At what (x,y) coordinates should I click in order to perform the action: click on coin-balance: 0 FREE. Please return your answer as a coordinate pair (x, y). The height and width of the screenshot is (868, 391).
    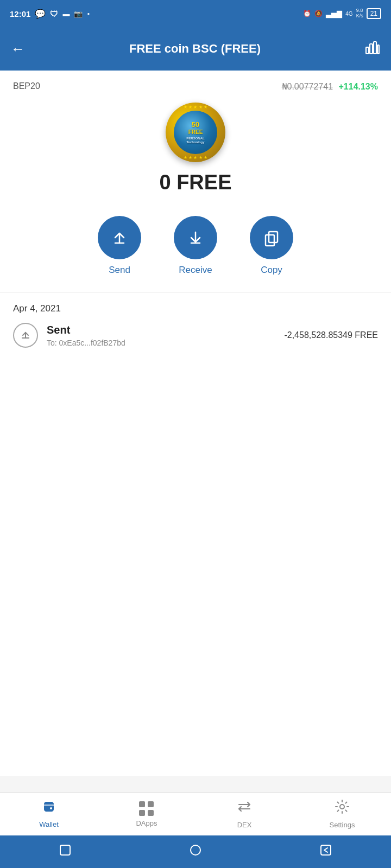
    Looking at the image, I should click on (195, 182).